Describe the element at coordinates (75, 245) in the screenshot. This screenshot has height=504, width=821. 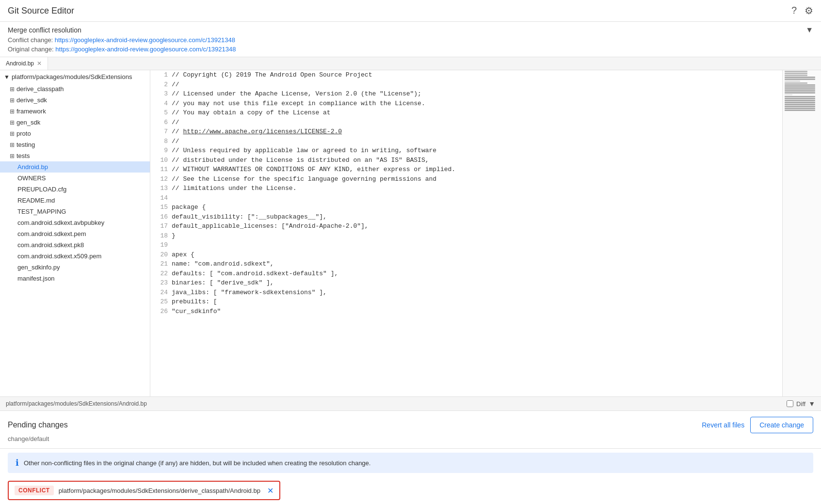
I see `sidebar-item-file: com.android.sdkext.pk8` at that location.